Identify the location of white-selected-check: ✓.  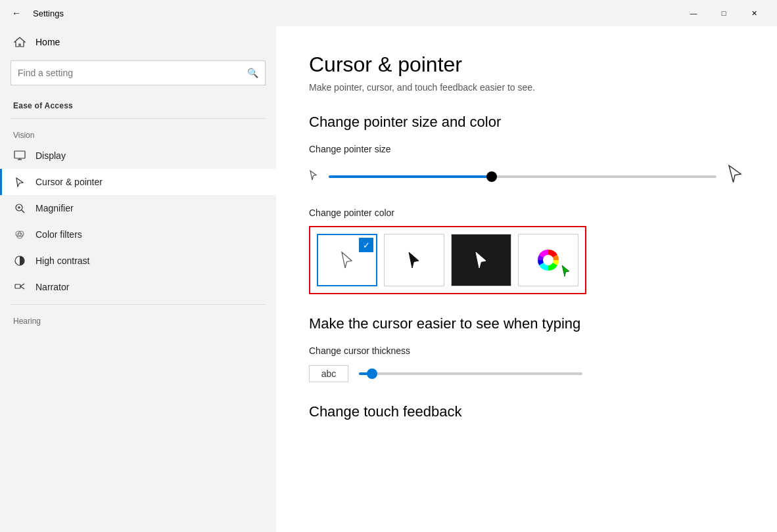
(366, 245).